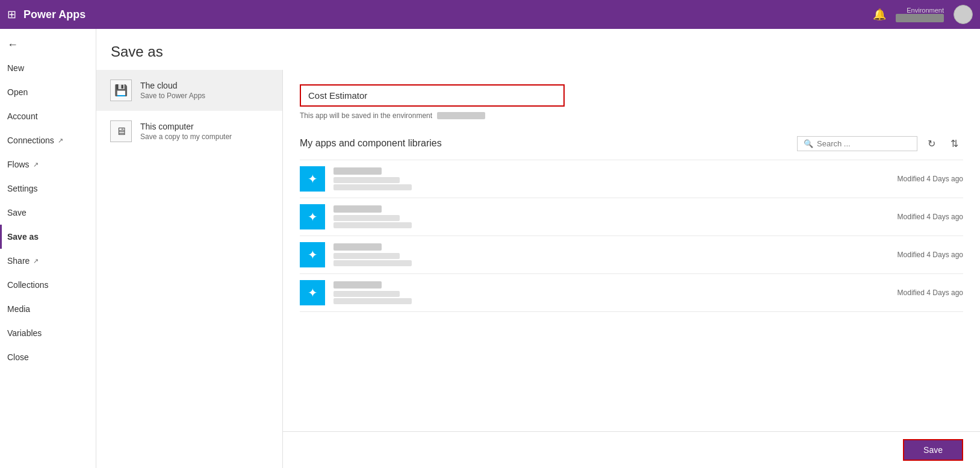 The width and height of the screenshot is (980, 468). What do you see at coordinates (19, 309) in the screenshot?
I see `sidebar-item-label: Media` at bounding box center [19, 309].